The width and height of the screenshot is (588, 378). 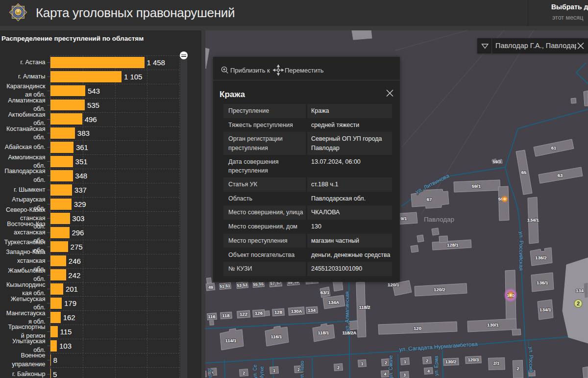 I want to click on svg-text: 126, so click(x=259, y=313).